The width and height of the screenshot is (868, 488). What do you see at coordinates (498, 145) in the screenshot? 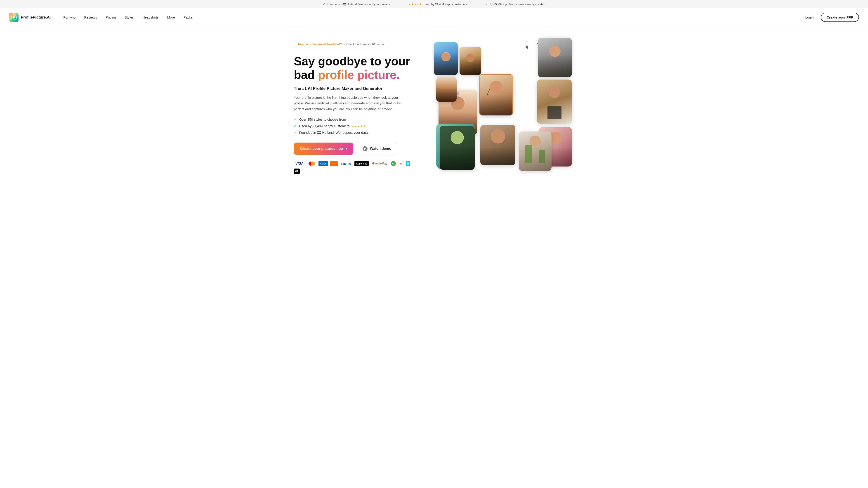
I see `generated-photo-close-up` at bounding box center [498, 145].